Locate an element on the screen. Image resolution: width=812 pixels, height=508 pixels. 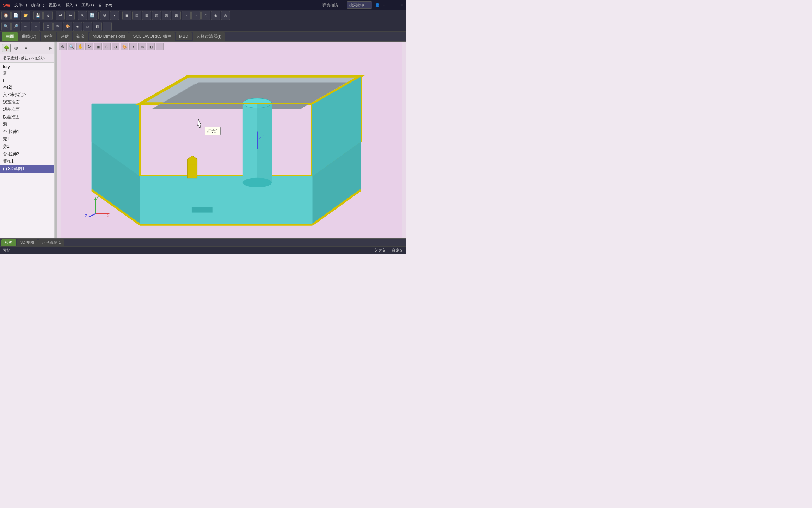
tree-item-5: 观基准面 is located at coordinates (27, 102).